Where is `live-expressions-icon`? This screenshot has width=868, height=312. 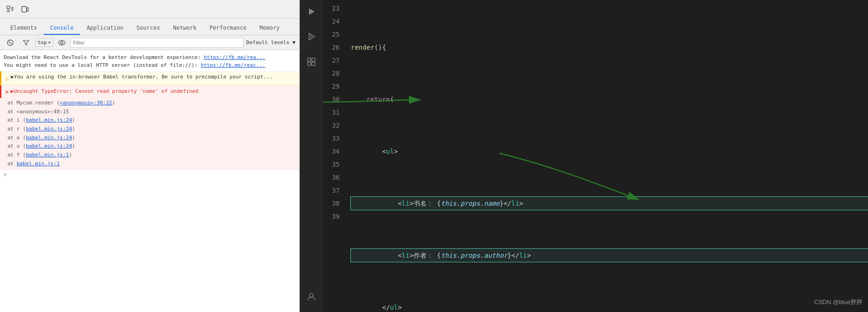 live-expressions-icon is located at coordinates (62, 43).